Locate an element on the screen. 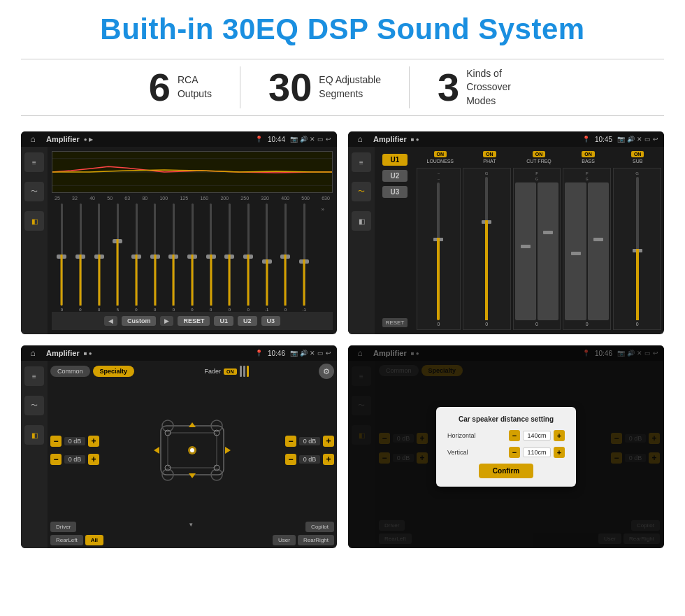  wave-side-btn-3: 〜 is located at coordinates (34, 406).